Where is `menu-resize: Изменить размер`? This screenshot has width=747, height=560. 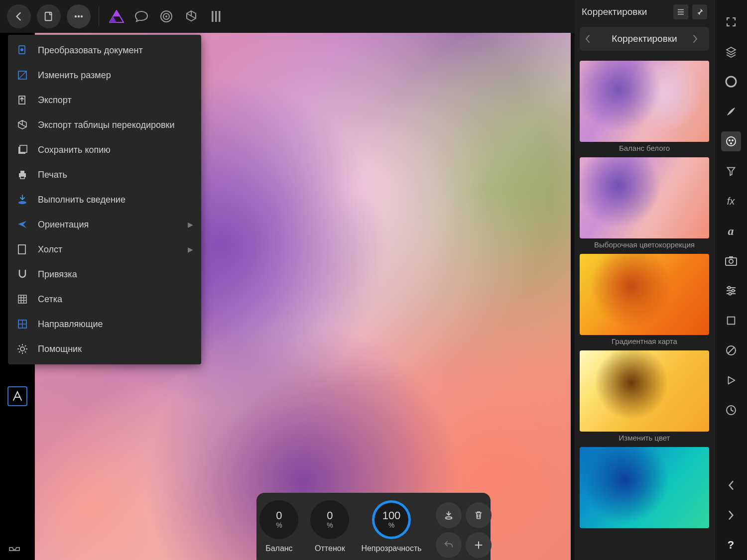
menu-resize: Изменить размер is located at coordinates (105, 75).